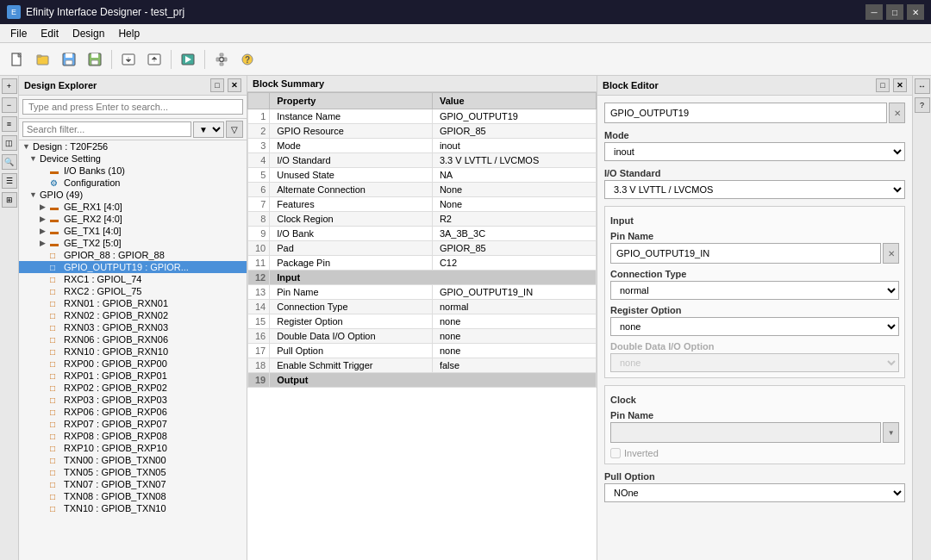 The height and width of the screenshot is (560, 931). Describe the element at coordinates (133, 424) in the screenshot. I see `tree-rxp07: □ RXP07 : GPIOB_RXP07` at that location.